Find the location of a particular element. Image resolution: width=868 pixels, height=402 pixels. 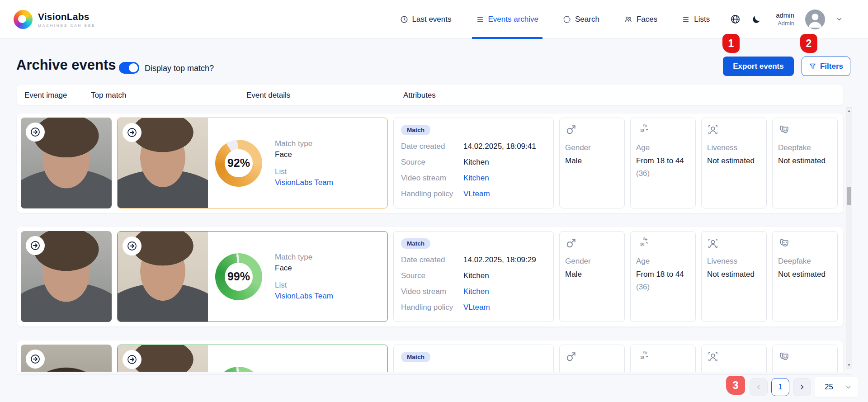

user-role: Admin is located at coordinates (785, 24).